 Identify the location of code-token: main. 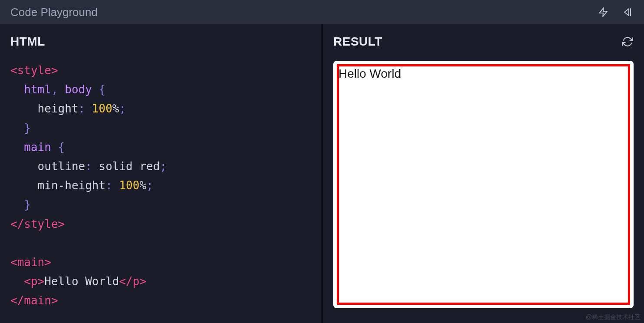
(34, 147).